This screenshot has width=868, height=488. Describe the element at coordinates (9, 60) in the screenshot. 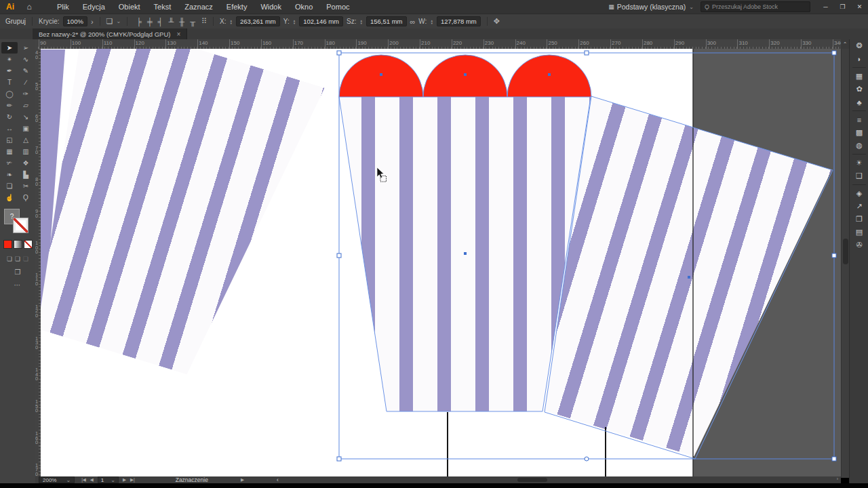

I see `magic-wand-tool: ✴` at that location.